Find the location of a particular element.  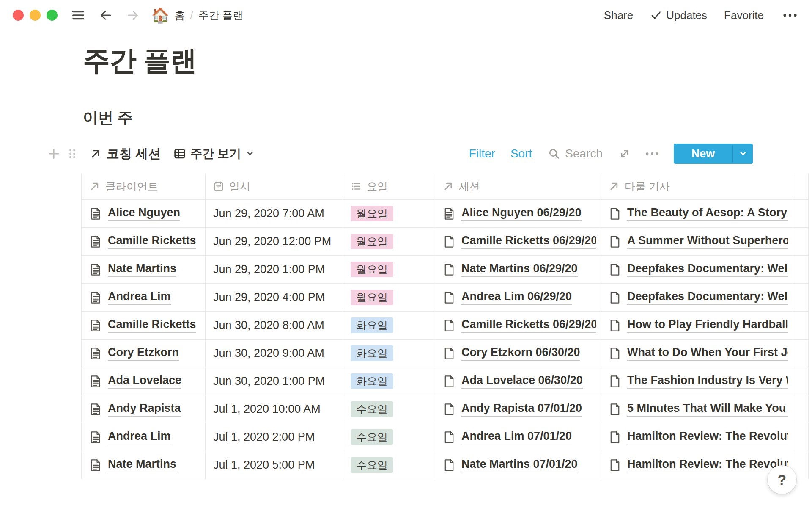

client-page-link: Alice Nguyen is located at coordinates (134, 213).